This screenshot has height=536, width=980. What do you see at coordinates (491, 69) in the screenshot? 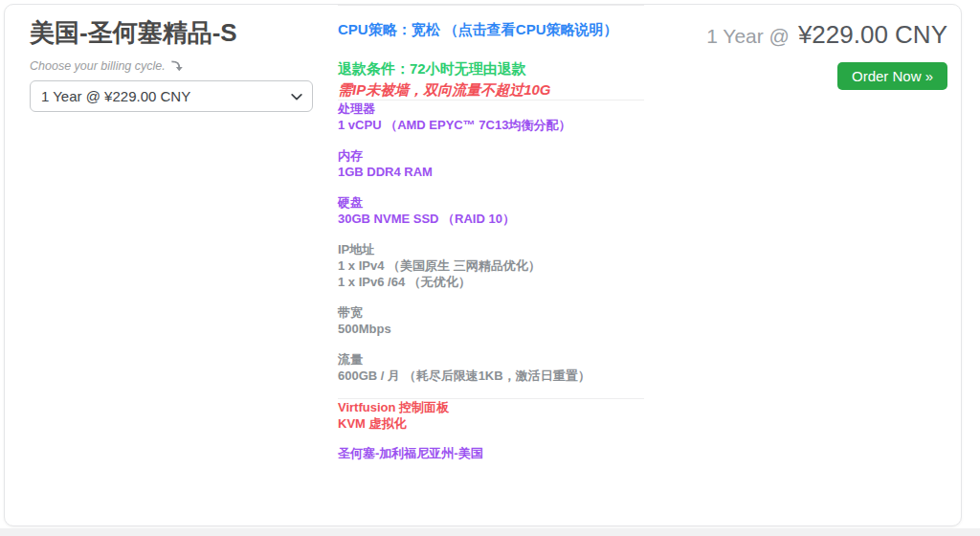
I see `refund-policy-text: 退款条件：72小时无理由退款` at bounding box center [491, 69].